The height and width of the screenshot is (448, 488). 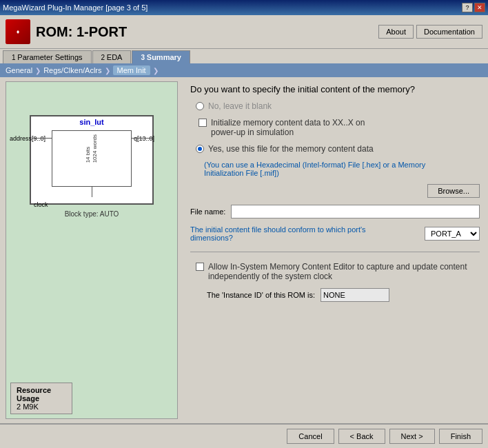 What do you see at coordinates (91, 149) in the screenshot?
I see `bits-label: 14 bits 1024 words` at bounding box center [91, 149].